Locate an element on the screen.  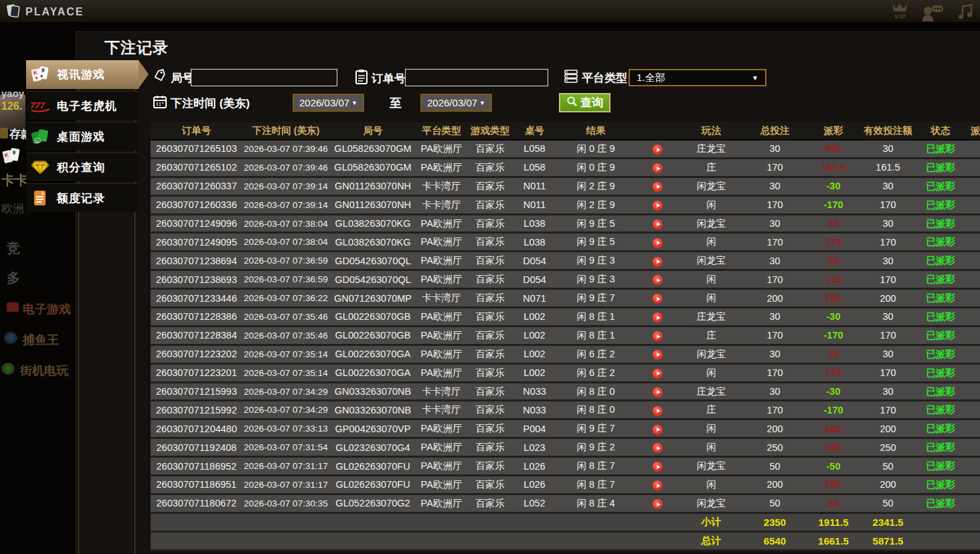
sidebar-item-视讯游戏: K♥9♠视讯游戏 is located at coordinates (82, 75).